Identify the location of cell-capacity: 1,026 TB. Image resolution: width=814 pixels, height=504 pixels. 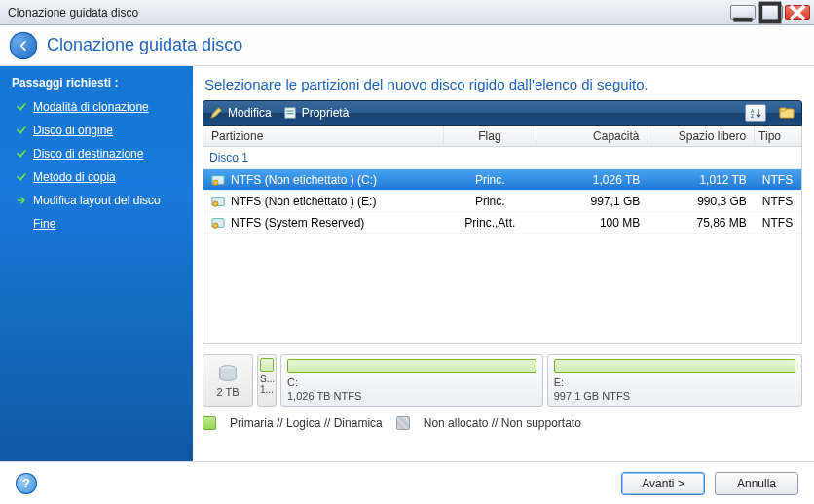
(616, 180).